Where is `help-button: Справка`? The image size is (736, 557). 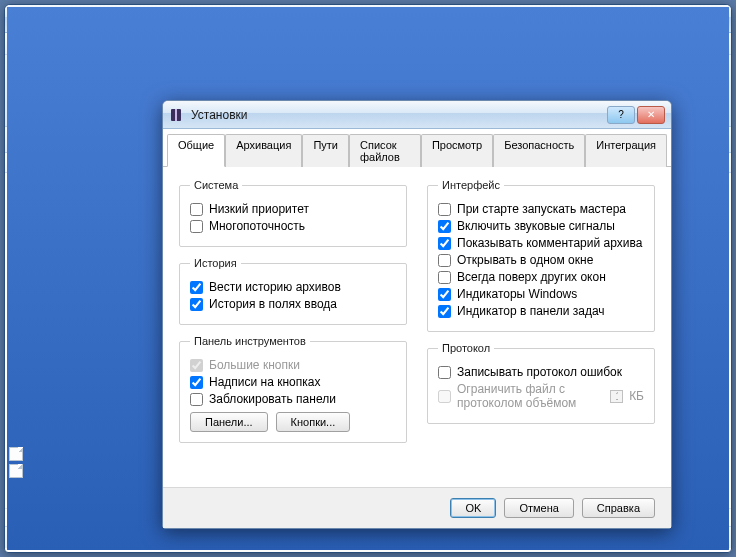
help-button: Справка is located at coordinates (618, 508).